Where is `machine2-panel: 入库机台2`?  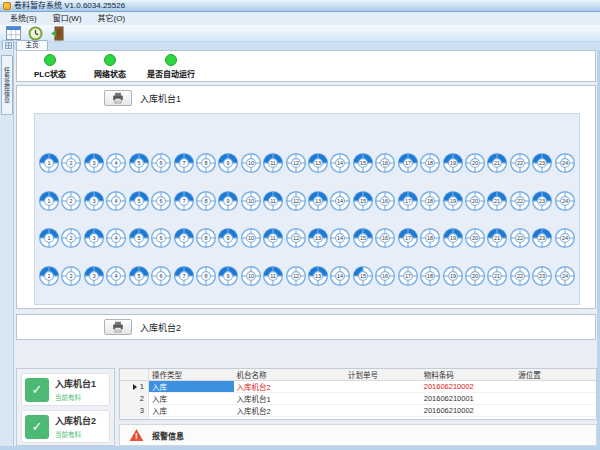
machine2-panel: 入库机台2 is located at coordinates (306, 327).